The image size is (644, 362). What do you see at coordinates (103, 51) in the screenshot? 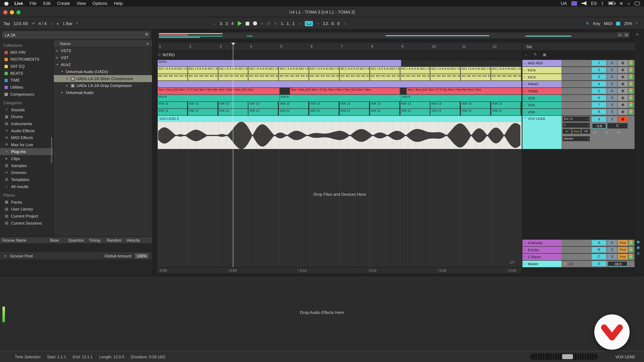
I see `browser-entry-vst3: ▸VST3` at bounding box center [103, 51].